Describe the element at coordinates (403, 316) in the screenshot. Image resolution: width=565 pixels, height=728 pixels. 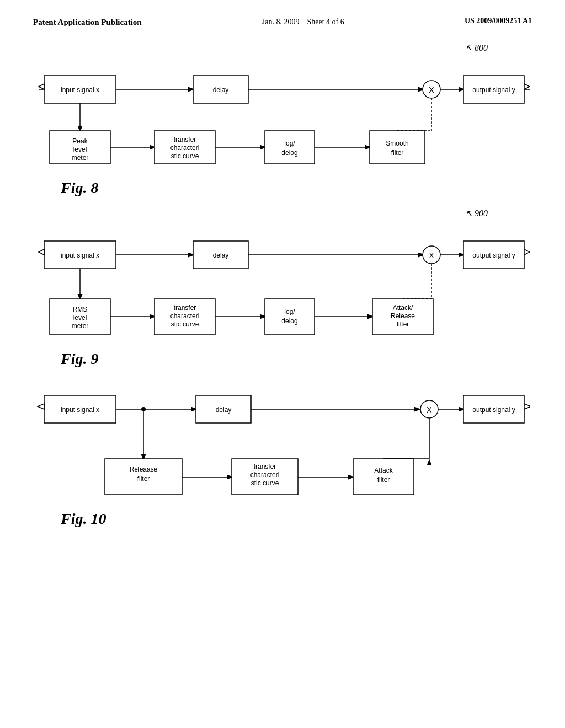
I see `svg-text: Release` at that location.